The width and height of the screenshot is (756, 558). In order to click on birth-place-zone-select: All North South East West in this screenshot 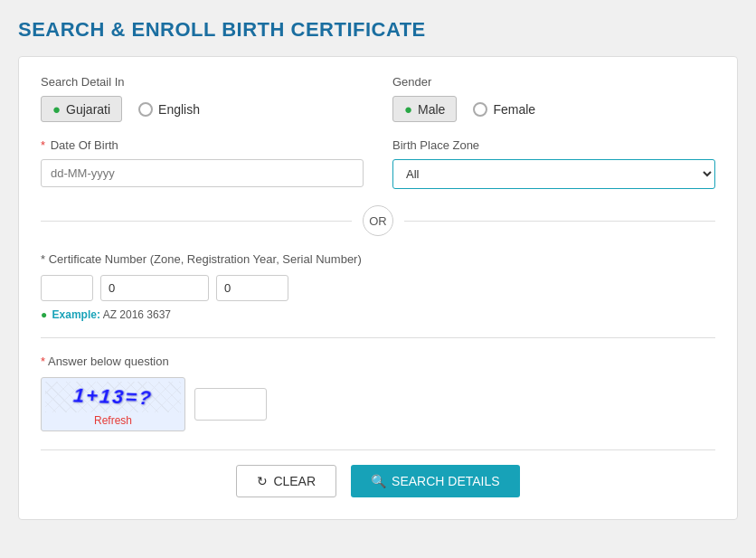, I will do `click(553, 174)`.